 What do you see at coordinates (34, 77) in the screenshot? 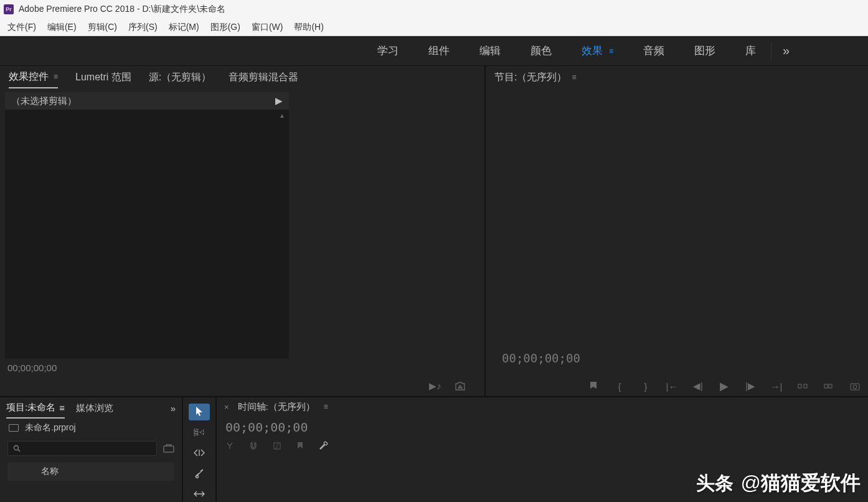
I see `tab-effect-controls: 效果控件≡` at bounding box center [34, 77].